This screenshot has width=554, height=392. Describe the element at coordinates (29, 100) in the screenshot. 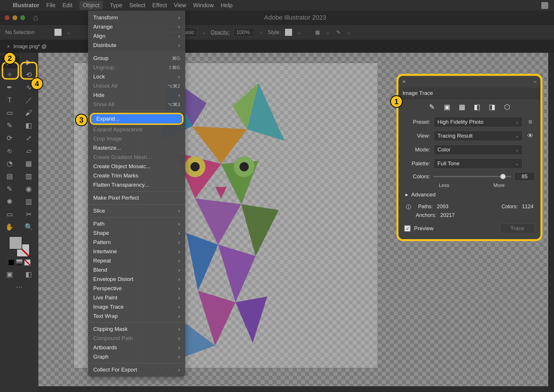

I see `line-tool: ／` at that location.